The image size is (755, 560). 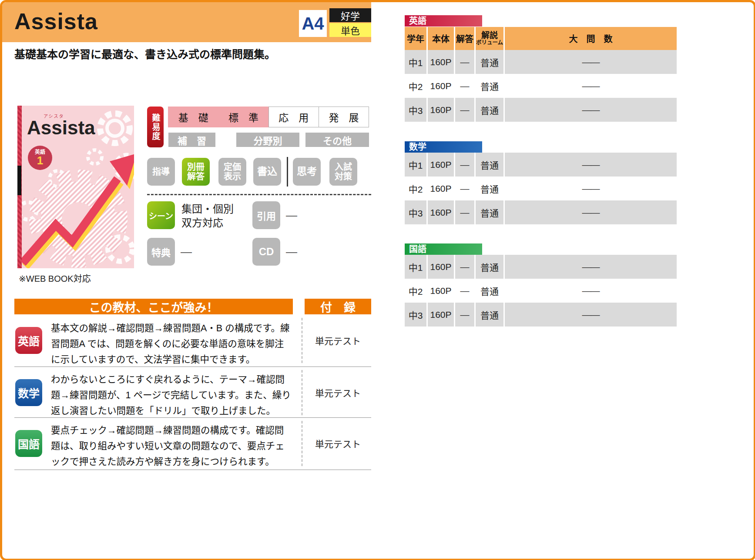 What do you see at coordinates (172, 344) in the screenshot?
I see `strength-text-english: 基本文の解説→確認問題→練習問題A・B の構成です。練習問題A では、問題を解く…` at bounding box center [172, 344].